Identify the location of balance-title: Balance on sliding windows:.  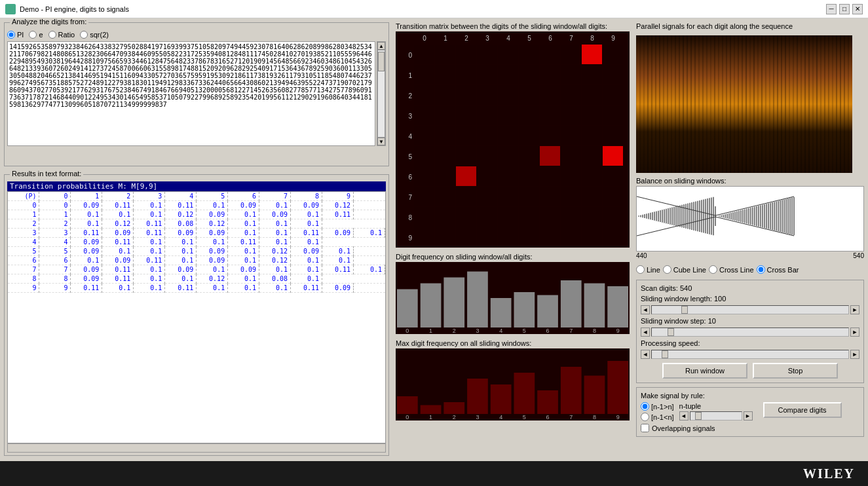
(750, 181).